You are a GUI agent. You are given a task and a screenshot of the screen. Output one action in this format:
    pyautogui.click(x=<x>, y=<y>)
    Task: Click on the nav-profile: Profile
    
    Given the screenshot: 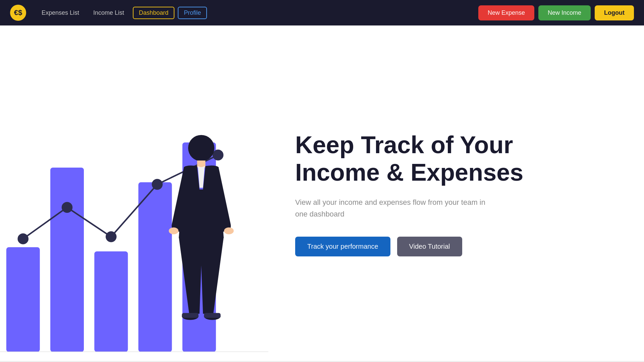 What is the action you would take?
    pyautogui.click(x=193, y=13)
    